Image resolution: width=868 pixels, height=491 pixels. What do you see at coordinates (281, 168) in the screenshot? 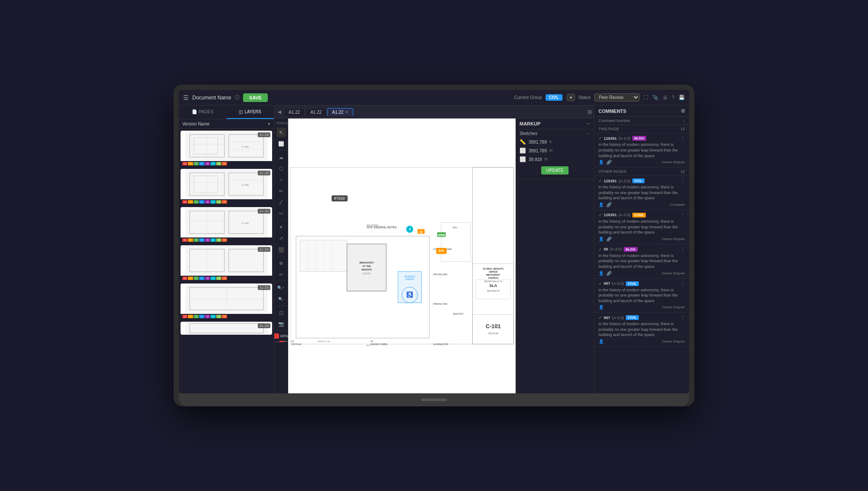
I see `tool-hex: ⬡` at bounding box center [281, 168].